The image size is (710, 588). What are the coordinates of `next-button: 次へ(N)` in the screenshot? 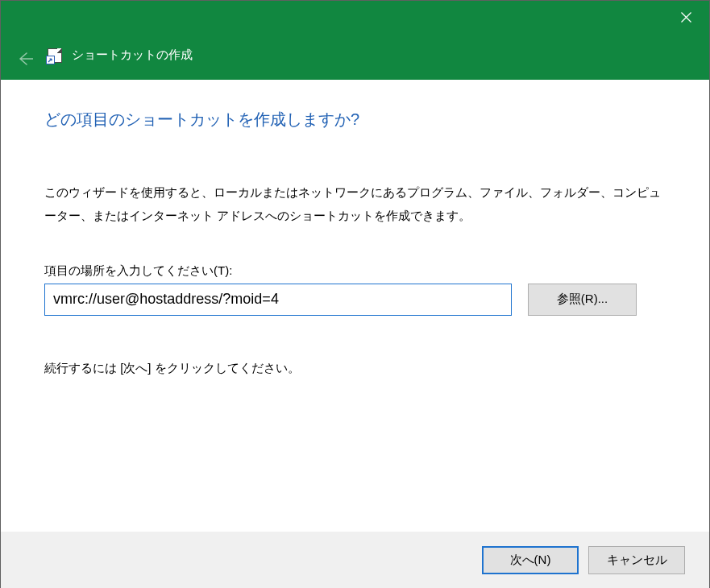 It's located at (530, 561).